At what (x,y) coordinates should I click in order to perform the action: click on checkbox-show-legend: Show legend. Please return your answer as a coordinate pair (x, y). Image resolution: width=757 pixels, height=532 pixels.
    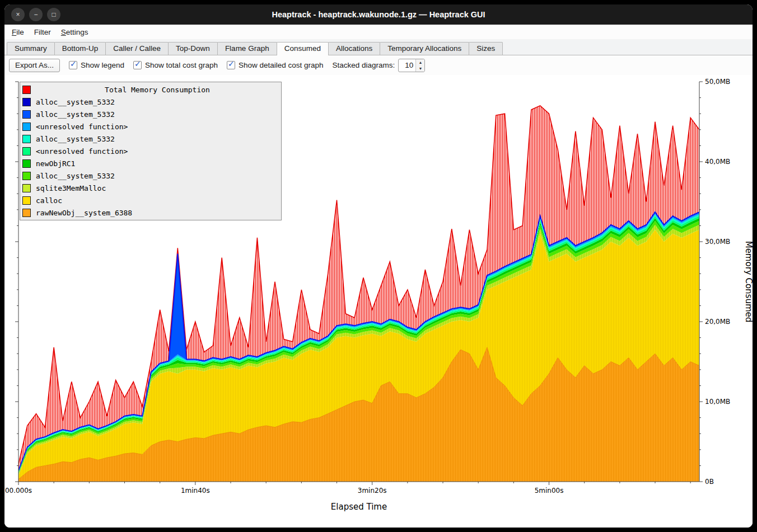
    Looking at the image, I should click on (96, 65).